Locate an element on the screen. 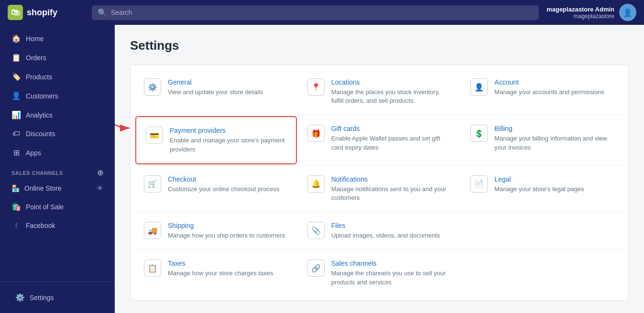 The width and height of the screenshot is (644, 313). sidebar-item-label: Apps is located at coordinates (33, 153).